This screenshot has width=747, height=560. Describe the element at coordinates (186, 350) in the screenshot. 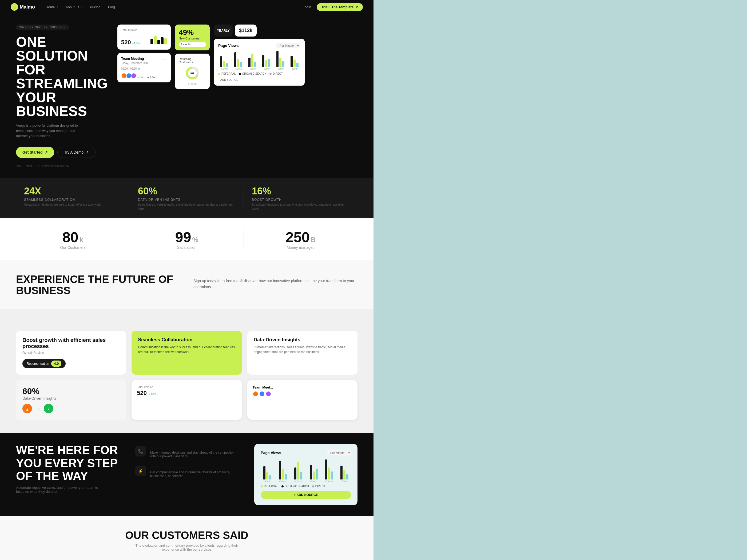

I see `feature-collab-desc: Communication is the key to success, and…` at that location.